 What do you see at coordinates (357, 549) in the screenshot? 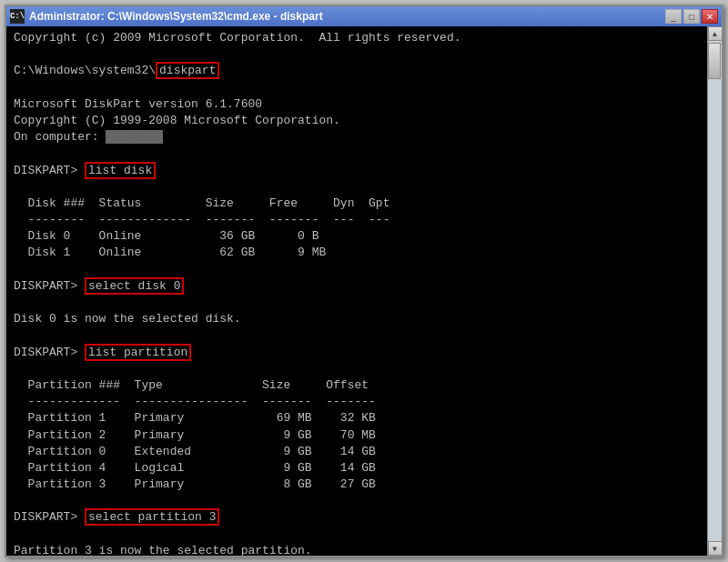
I see `partition-selected-msg: Partition 3 is now the selected partitio…` at bounding box center [357, 549].